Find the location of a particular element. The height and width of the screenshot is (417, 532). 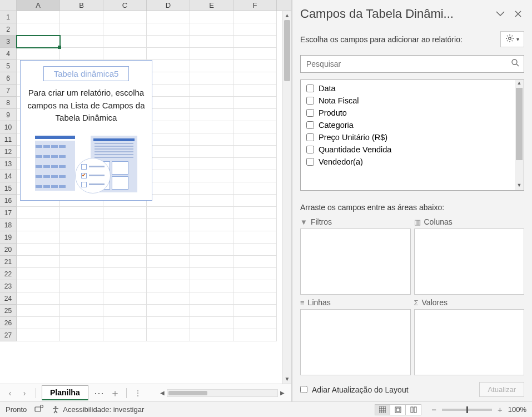

values-dropzone is located at coordinates (469, 342).